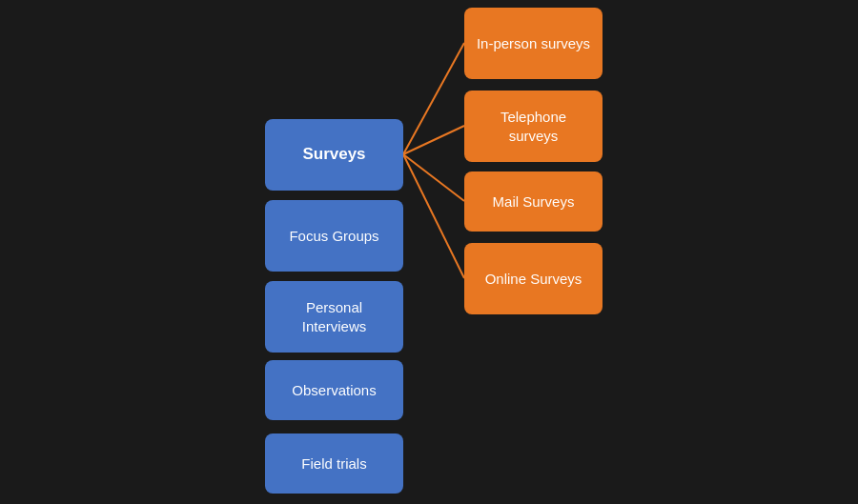  I want to click on surveys-box: Surveys, so click(334, 154).